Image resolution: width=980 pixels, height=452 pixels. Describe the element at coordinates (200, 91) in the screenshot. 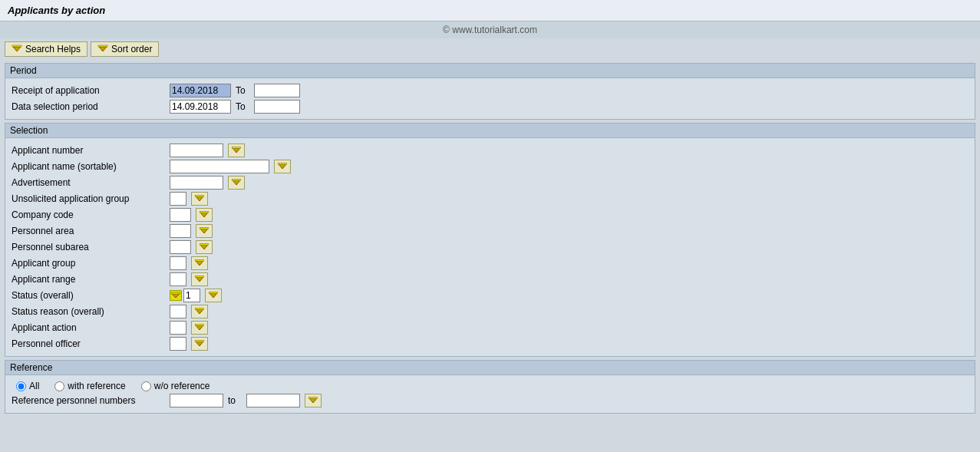

I see `receipt-from-input` at that location.